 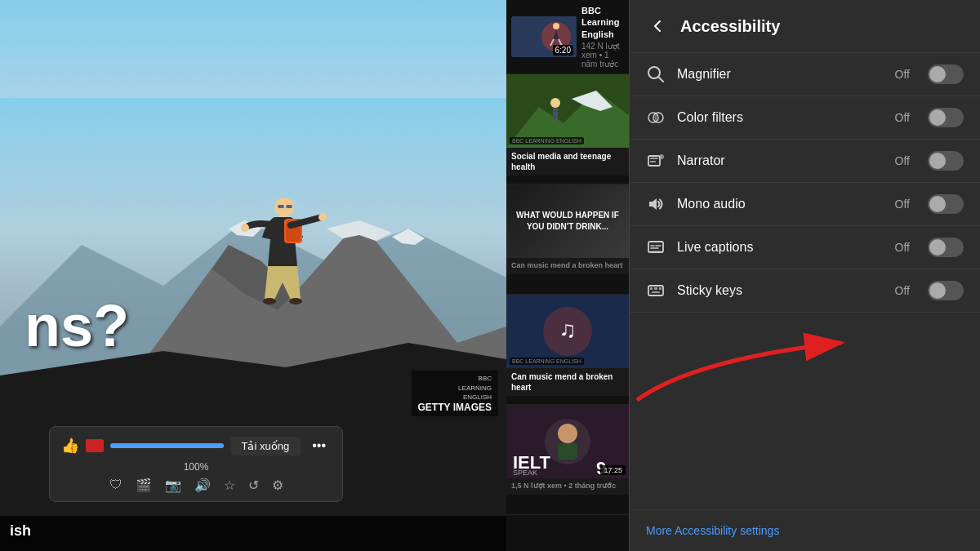 What do you see at coordinates (568, 442) in the screenshot?
I see `video-card-4-bg: IELT SPEAK 9. 17:25` at bounding box center [568, 442].